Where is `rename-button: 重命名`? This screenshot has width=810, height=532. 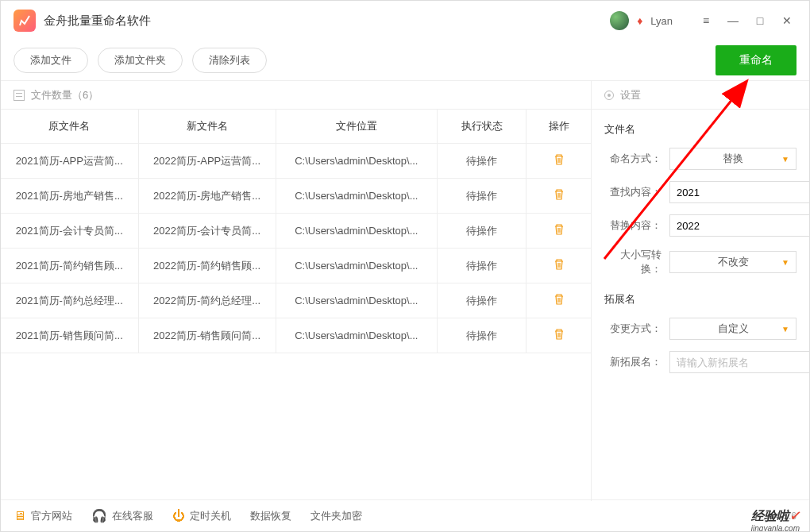
rename-button: 重命名 is located at coordinates (756, 60).